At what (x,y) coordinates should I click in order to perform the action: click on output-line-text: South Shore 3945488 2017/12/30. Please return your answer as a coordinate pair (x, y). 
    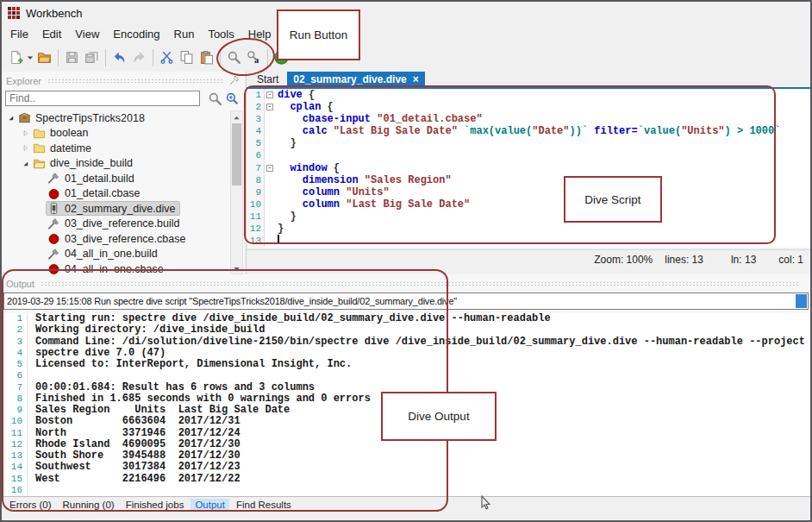
    Looking at the image, I should click on (134, 456).